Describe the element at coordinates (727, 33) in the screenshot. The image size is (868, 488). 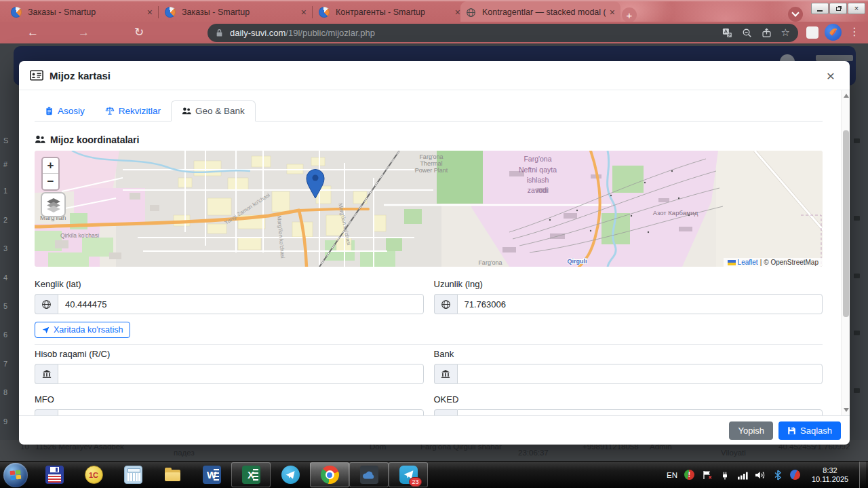
I see `translate-icon` at that location.